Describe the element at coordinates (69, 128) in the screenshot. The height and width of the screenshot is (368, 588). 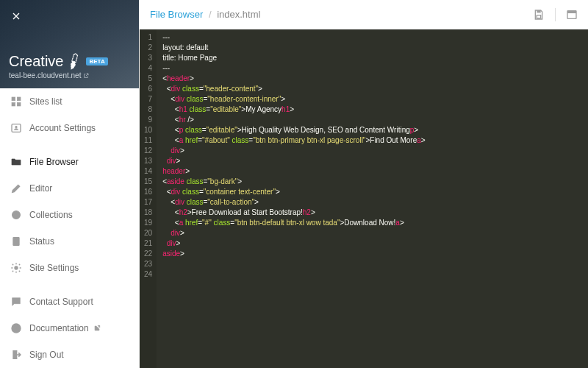
I see `nav-account-settings: Account Settings` at that location.